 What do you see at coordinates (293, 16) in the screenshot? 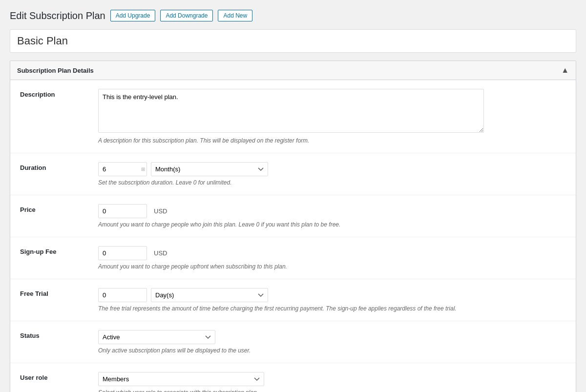
I see `page-header: Edit Subscription Plan Add Upgrade Add D…` at bounding box center [293, 16].